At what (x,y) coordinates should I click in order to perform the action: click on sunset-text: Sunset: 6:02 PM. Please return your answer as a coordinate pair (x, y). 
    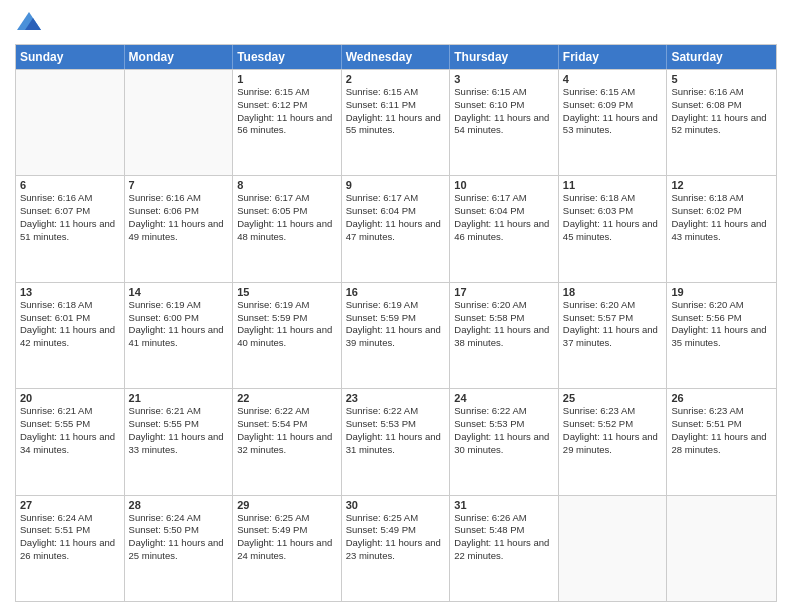
    Looking at the image, I should click on (722, 212).